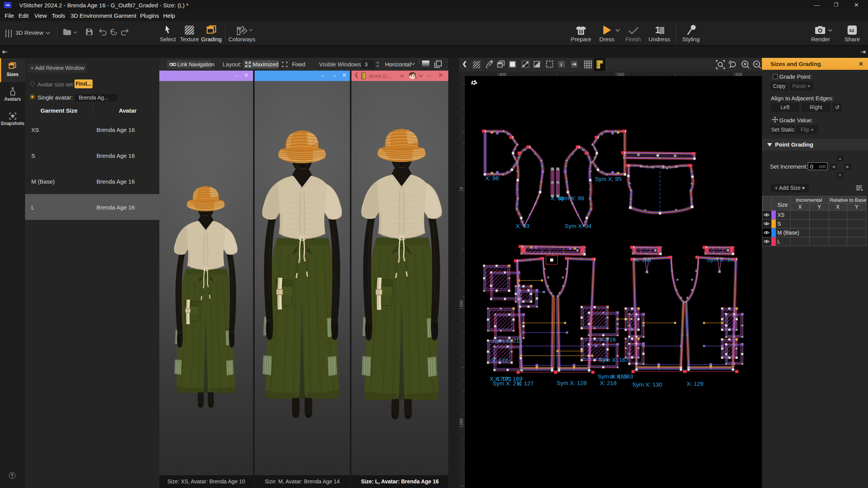 The image size is (868, 488). I want to click on svg-text: X: 218, so click(608, 383).